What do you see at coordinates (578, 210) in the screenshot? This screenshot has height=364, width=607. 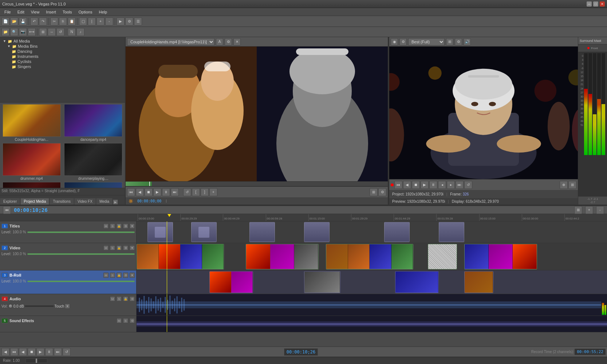 I see `timeline-snap: ⊞` at bounding box center [578, 210].